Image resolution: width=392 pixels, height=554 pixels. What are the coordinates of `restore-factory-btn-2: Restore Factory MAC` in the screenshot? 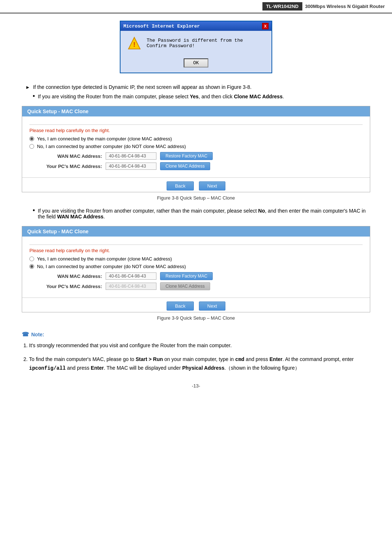 It's located at (187, 276).